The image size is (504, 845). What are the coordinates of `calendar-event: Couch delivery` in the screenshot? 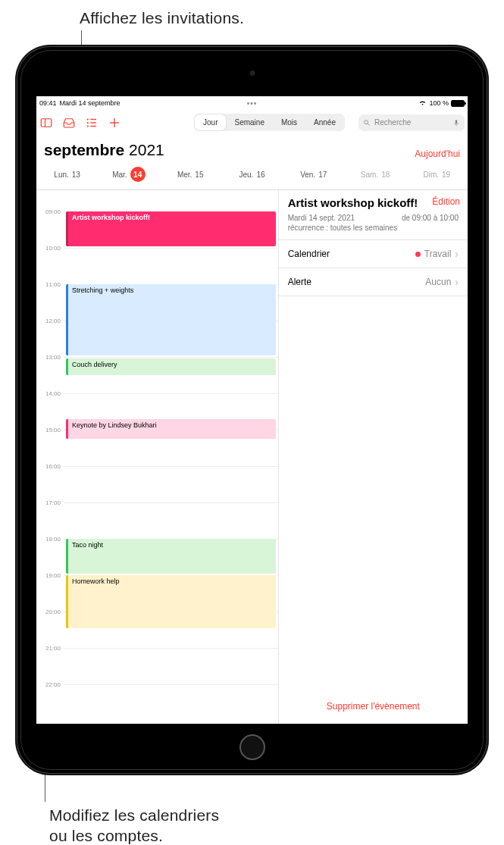 It's located at (171, 367).